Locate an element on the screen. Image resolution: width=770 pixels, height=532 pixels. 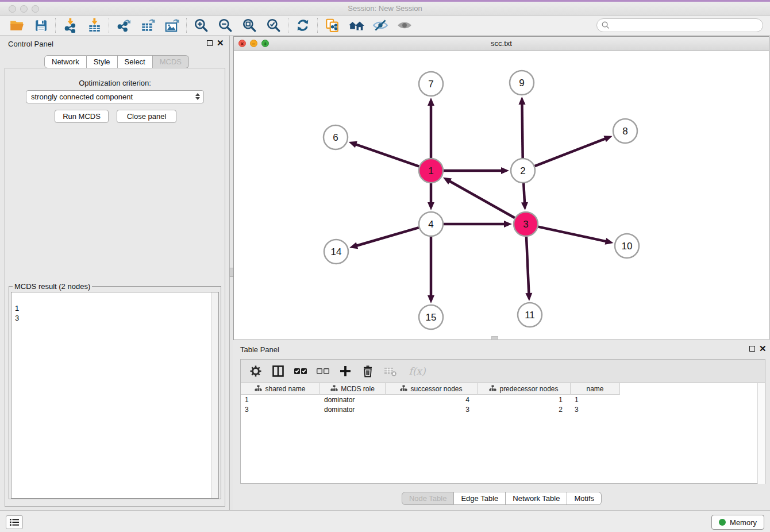
memory-button: Memory is located at coordinates (738, 522).